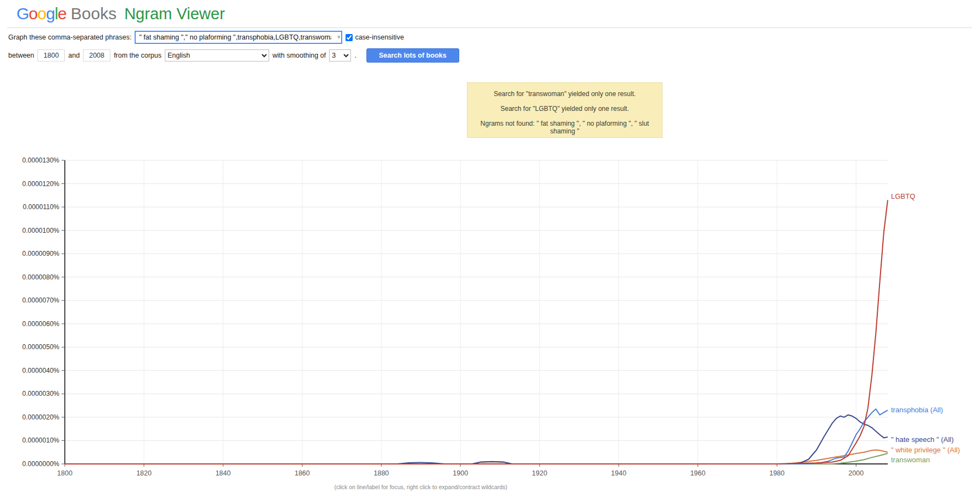 The width and height of the screenshot is (980, 504). What do you see at coordinates (41, 300) in the screenshot?
I see `y-tick-label: 0.0000070%` at bounding box center [41, 300].